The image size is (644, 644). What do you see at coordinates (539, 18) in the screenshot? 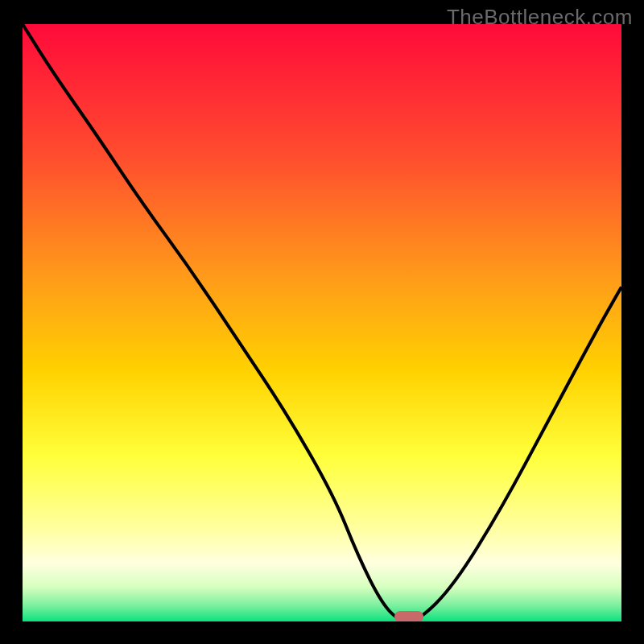
I see `watermark-text: TheBottleneck.com` at bounding box center [539, 18].